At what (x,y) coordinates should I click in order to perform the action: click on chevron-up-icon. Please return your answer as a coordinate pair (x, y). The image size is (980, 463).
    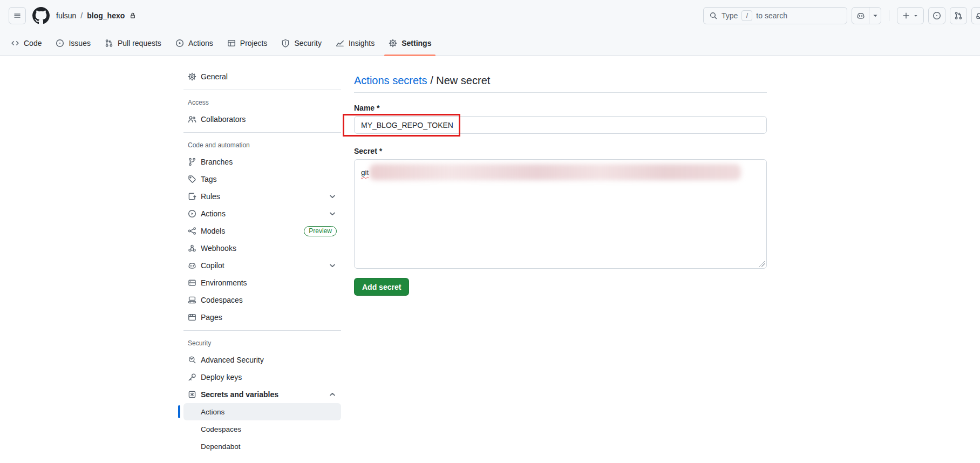
    Looking at the image, I should click on (332, 394).